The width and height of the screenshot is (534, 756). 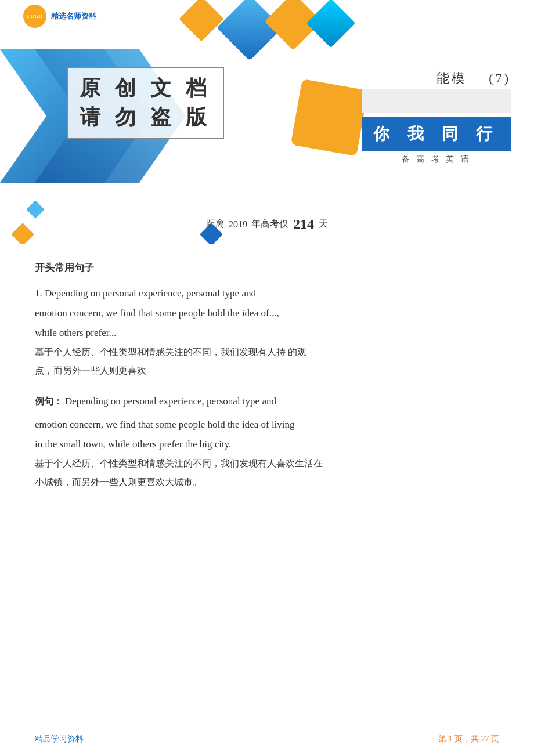 I want to click on countdown-middle: 年高考仅, so click(x=270, y=224).